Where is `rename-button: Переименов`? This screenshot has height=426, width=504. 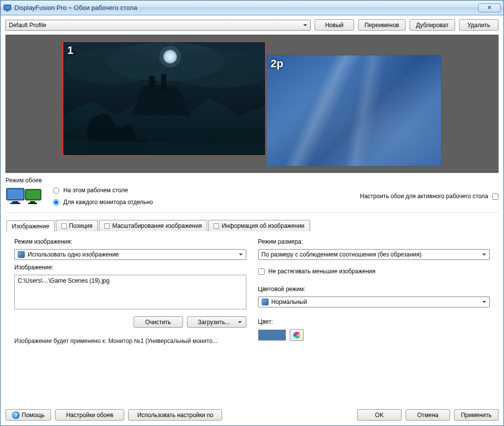
rename-button: Переименов is located at coordinates (382, 25).